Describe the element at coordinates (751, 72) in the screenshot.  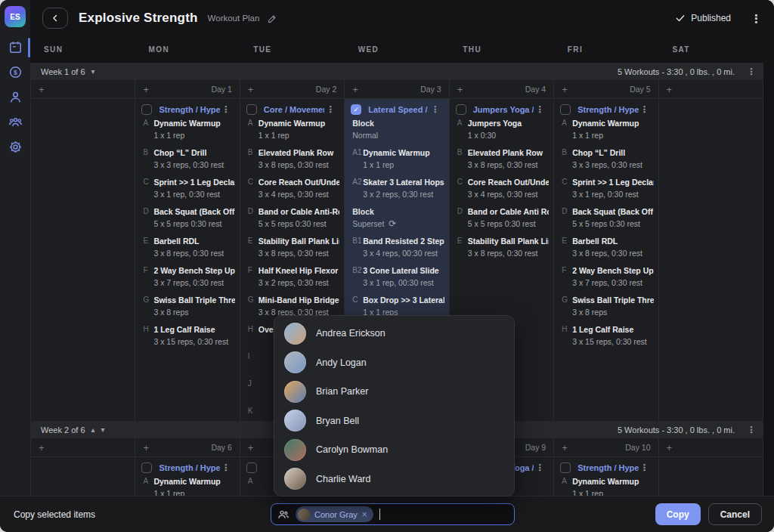
I see `week-1-menu-icon: ⋮` at that location.